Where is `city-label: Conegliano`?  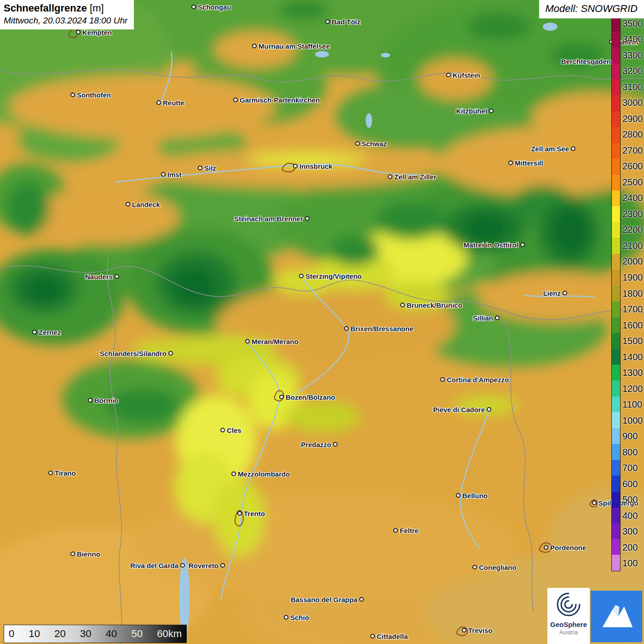
city-label: Conegliano is located at coordinates (498, 568).